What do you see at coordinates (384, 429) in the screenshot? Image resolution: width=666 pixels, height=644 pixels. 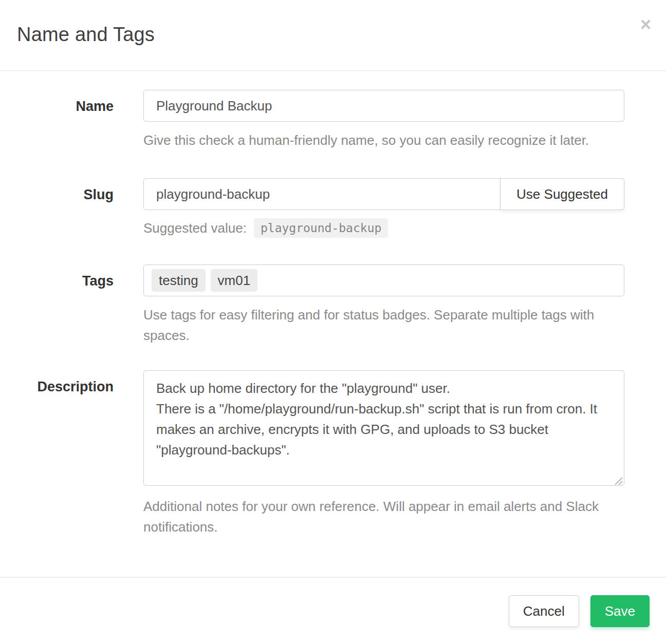 I see `description-textarea-wrap: Back up home directory for the "playgrou…` at bounding box center [384, 429].